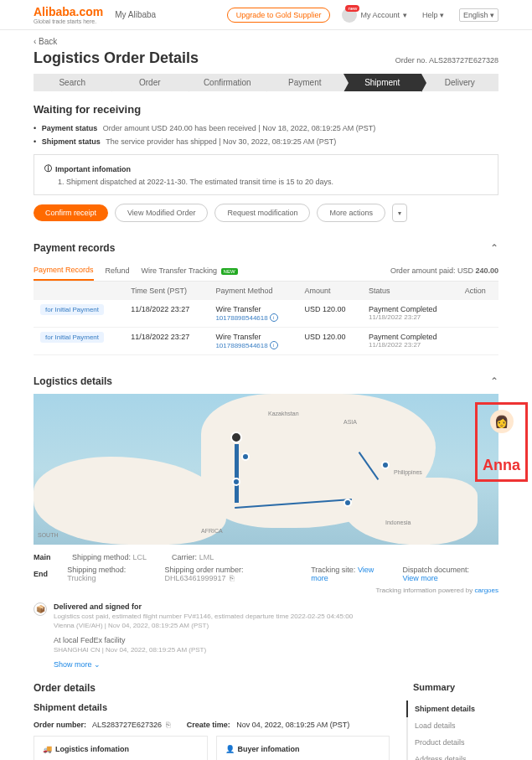 This screenshot has width=532, height=760. Describe the element at coordinates (352, 8) in the screenshot. I see `new-badge: new` at that location.